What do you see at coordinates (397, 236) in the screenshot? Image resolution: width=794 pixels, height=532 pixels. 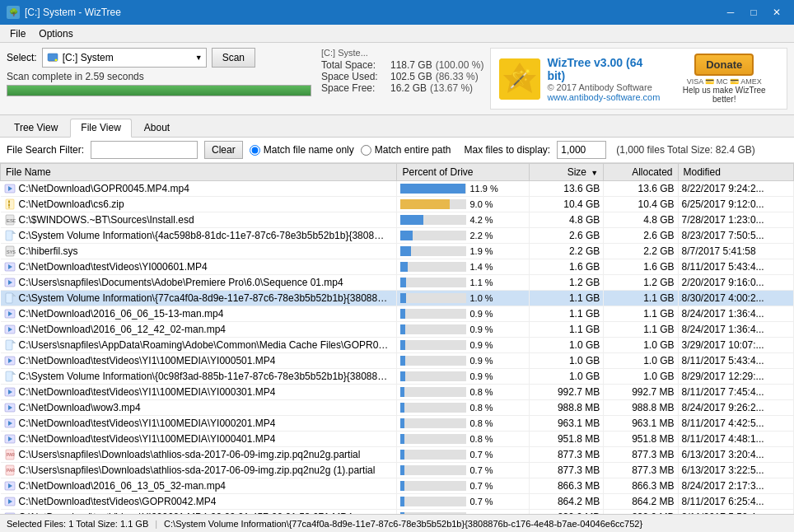 I see `table-row: C:\System Volume Information\{4ac598b8-8…` at bounding box center [397, 236].